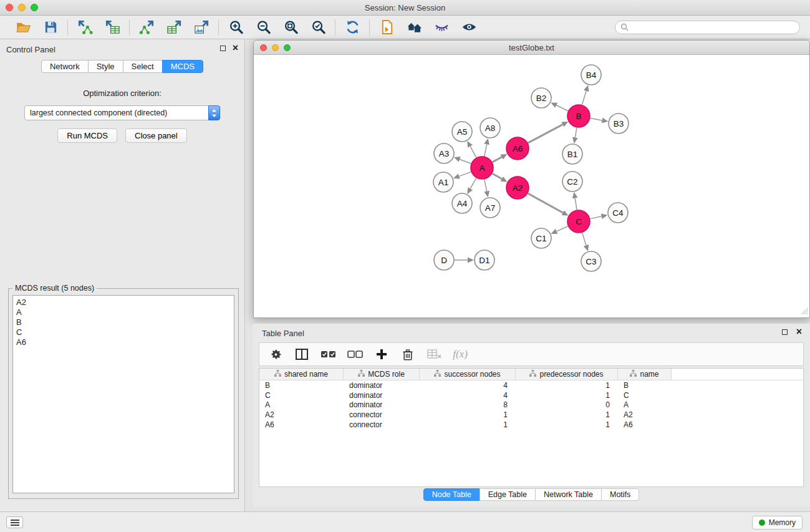  I want to click on minimize-window-button, so click(22, 7).